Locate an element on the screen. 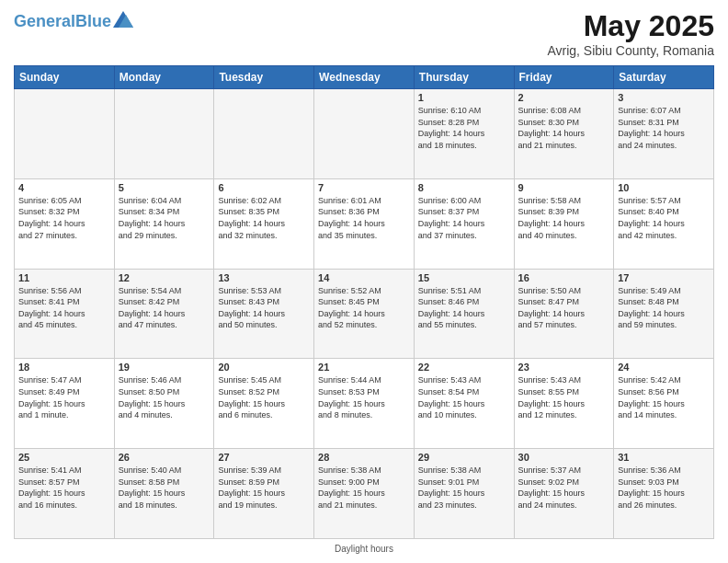 This screenshot has width=728, height=563. calendar-cell: 4Sunrise: 6:05 AM Sunset: 8:32 PM Daylig… is located at coordinates (64, 224).